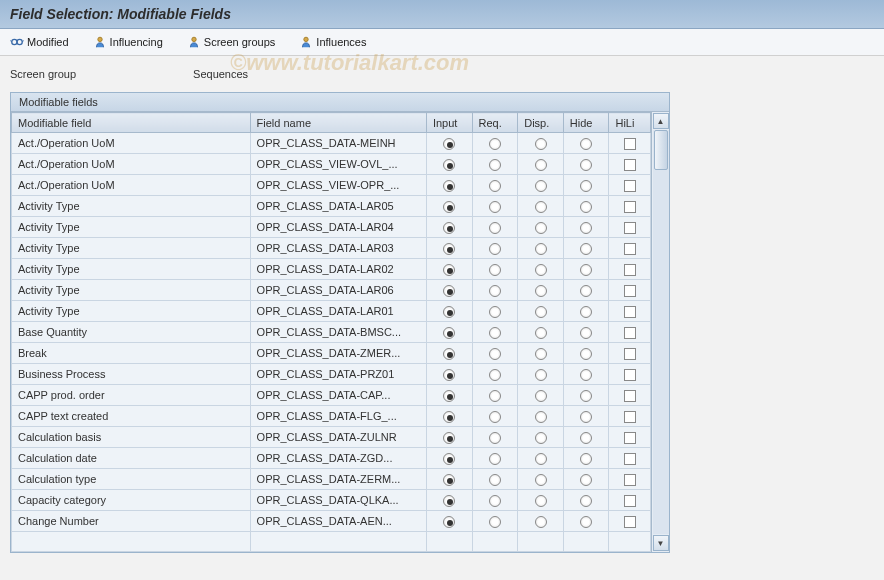 This screenshot has height=580, width=884. I want to click on cell-modifiable-field: Act./Operation UoM, so click(132, 164).